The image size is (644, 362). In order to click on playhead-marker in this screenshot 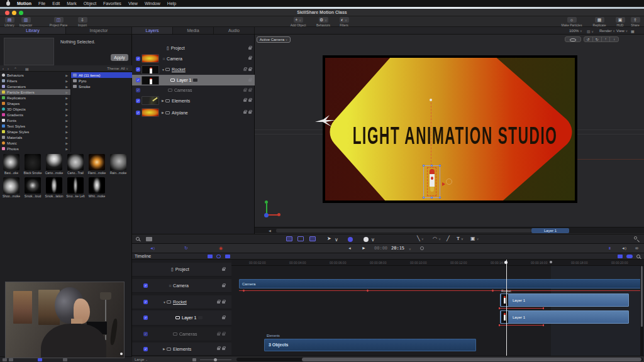, I will do `click(506, 263)`.